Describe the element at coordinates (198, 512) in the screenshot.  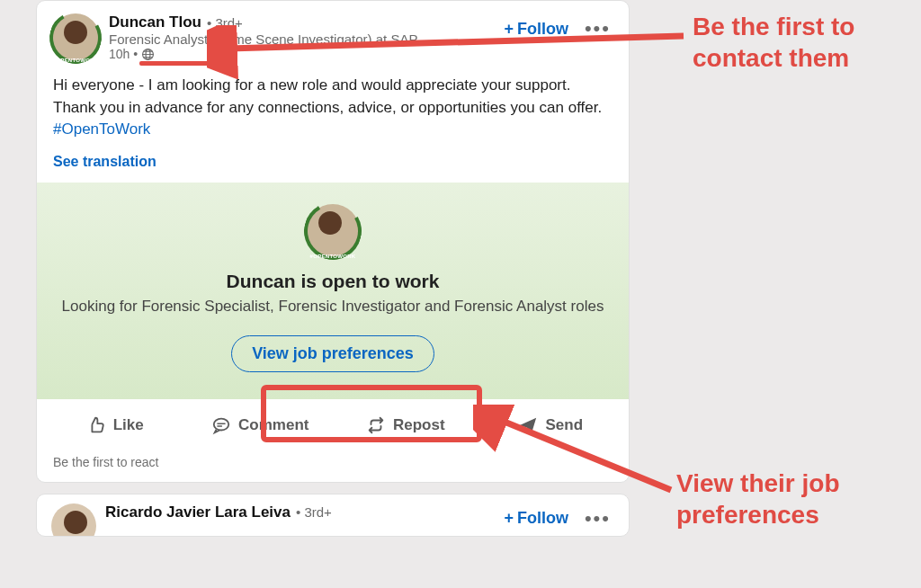
I see `author-name: Ricardo Javier Lara Leiva` at that location.